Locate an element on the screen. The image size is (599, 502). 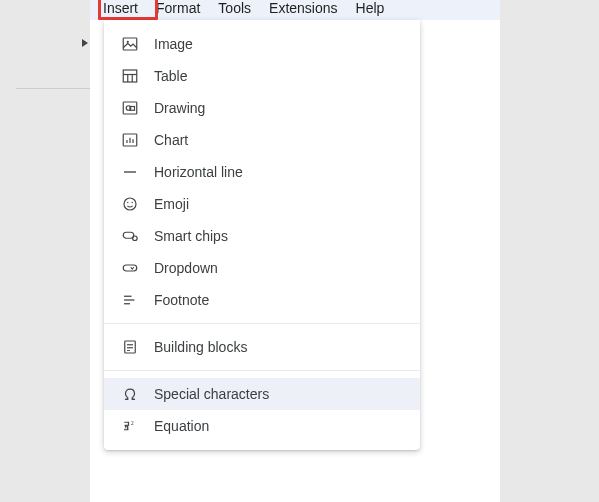
menu-item-emoji: Emoji is located at coordinates (262, 204).